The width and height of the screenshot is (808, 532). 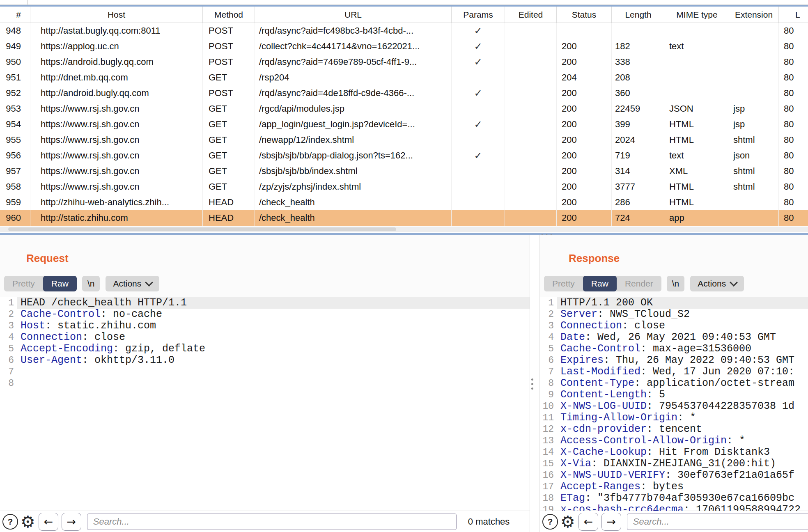 What do you see at coordinates (697, 78) in the screenshot?
I see `cell-mime` at bounding box center [697, 78].